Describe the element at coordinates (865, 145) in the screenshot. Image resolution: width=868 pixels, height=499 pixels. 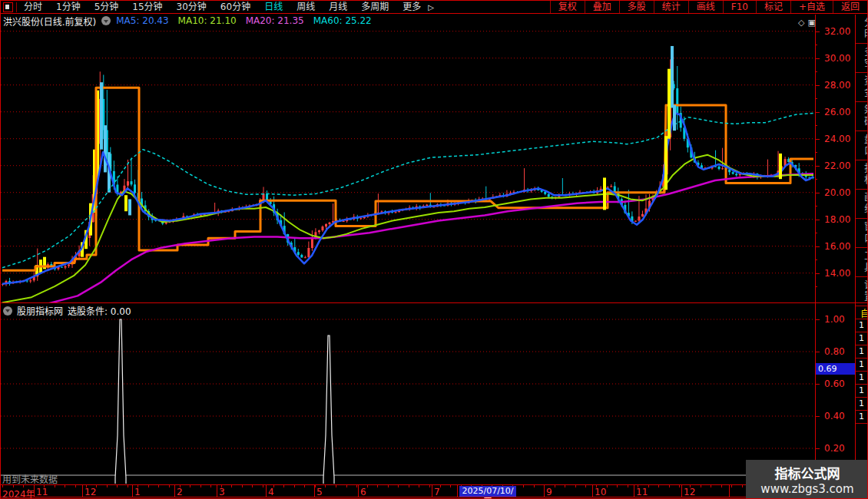
I see `right-strip-tab-label: 盘口` at that location.